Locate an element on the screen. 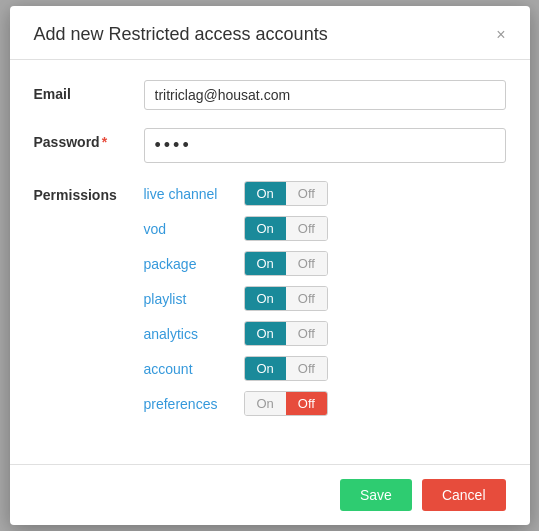  close-button: × is located at coordinates (500, 35).